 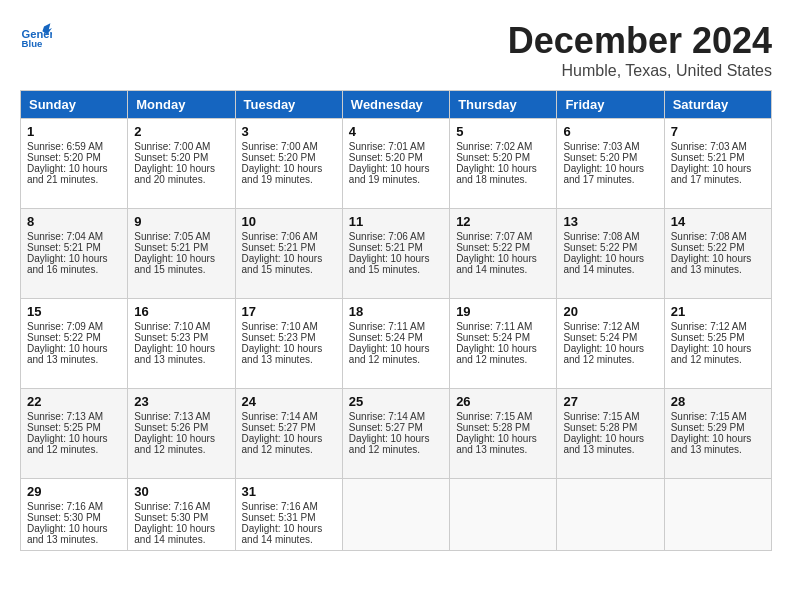 What do you see at coordinates (74, 326) in the screenshot?
I see `day-info-line: Sunrise: 7:09 AM` at bounding box center [74, 326].